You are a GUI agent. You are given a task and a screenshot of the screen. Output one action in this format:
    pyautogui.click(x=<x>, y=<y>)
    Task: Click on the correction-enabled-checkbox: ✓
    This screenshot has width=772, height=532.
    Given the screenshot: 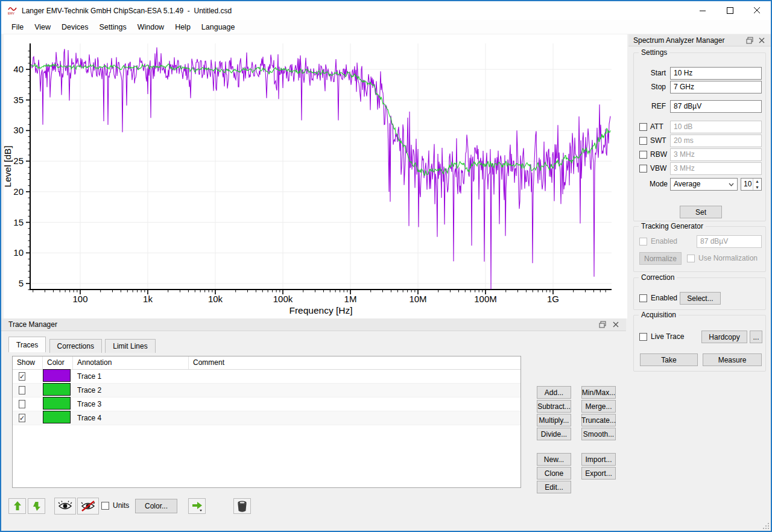 What is the action you would take?
    pyautogui.click(x=643, y=298)
    